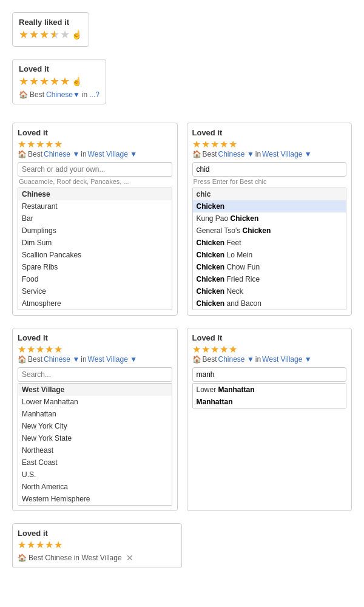 This screenshot has height=607, width=364. Describe the element at coordinates (286, 359) in the screenshot. I see `br-place-dropdown: West Village ▼` at that location.